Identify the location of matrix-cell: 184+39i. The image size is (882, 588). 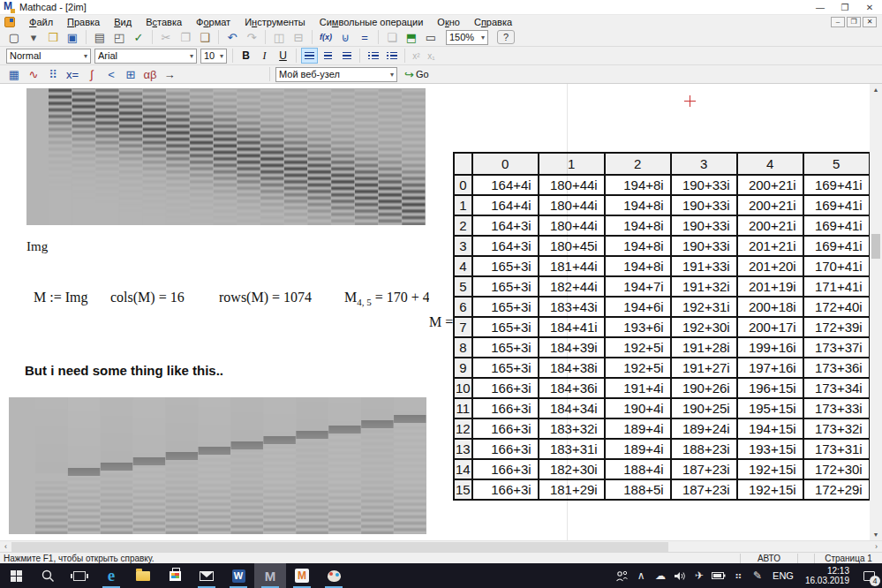
(572, 348).